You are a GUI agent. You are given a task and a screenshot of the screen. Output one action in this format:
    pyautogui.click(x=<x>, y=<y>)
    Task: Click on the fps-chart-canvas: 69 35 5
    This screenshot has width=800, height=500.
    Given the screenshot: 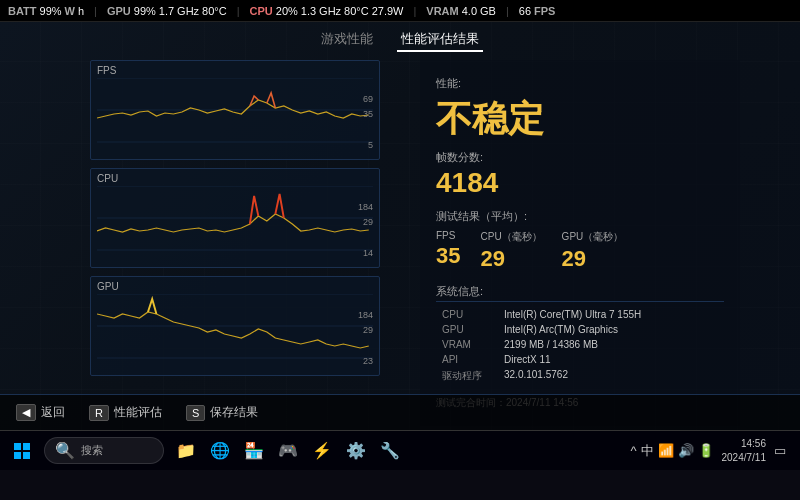 What is the action you would take?
    pyautogui.click(x=235, y=114)
    